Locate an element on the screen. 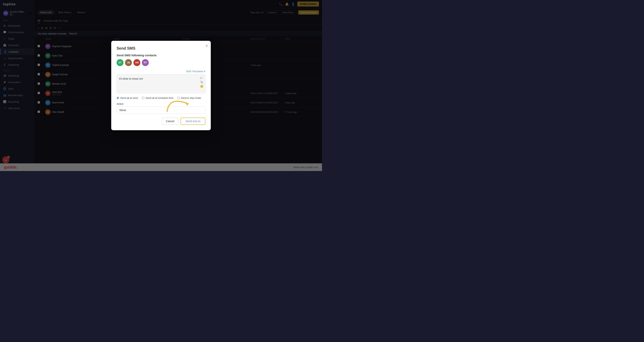  modal-subtitle: Send SMS following contacts is located at coordinates (161, 55).